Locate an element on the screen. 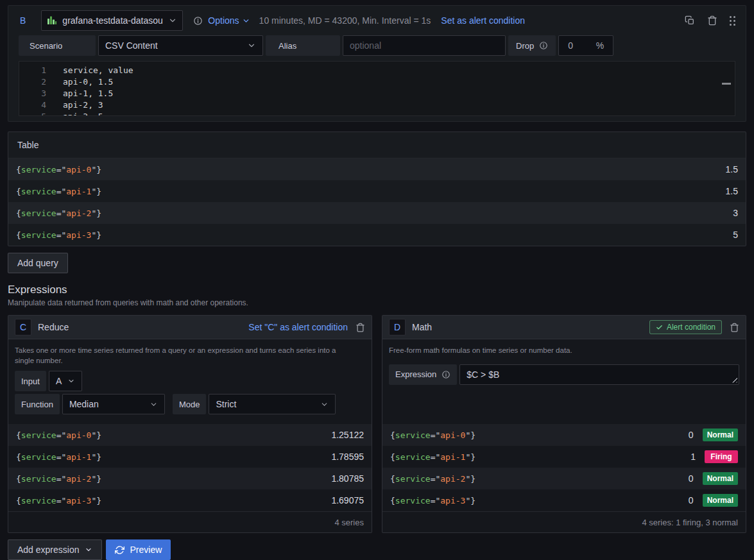  series-value: 1.80785 is located at coordinates (348, 479).